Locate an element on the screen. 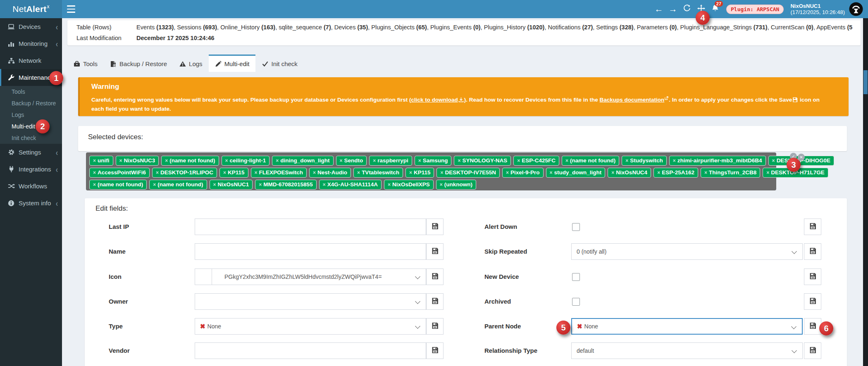 Image resolution: width=868 pixels, height=366 pixels. device-chip: ×ThingsTurn_2CB8 is located at coordinates (730, 173).